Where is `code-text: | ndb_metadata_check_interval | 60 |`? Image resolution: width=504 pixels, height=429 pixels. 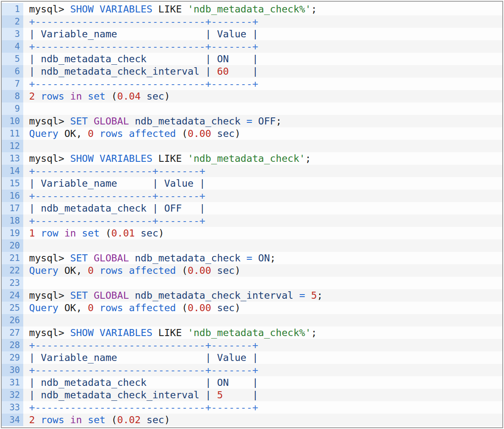 code-text: | ndb_metadata_check_interval | 60 | is located at coordinates (263, 71).